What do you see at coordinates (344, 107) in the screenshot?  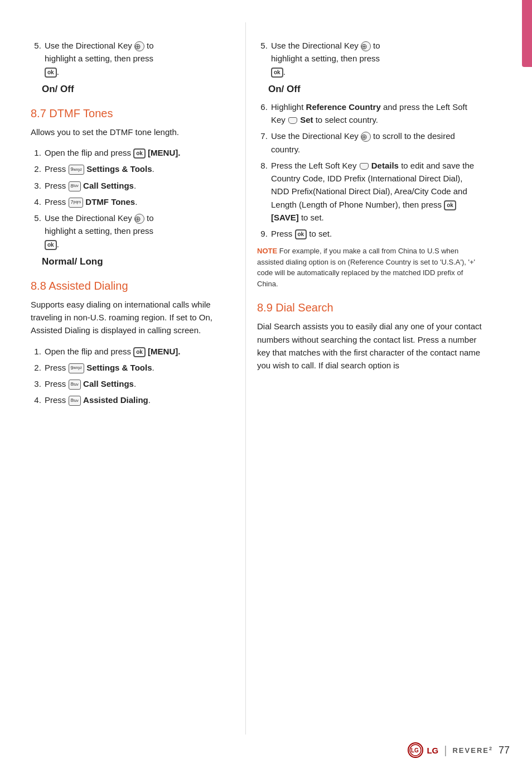 I see `reference-country-label: Reference Country` at bounding box center [344, 107].